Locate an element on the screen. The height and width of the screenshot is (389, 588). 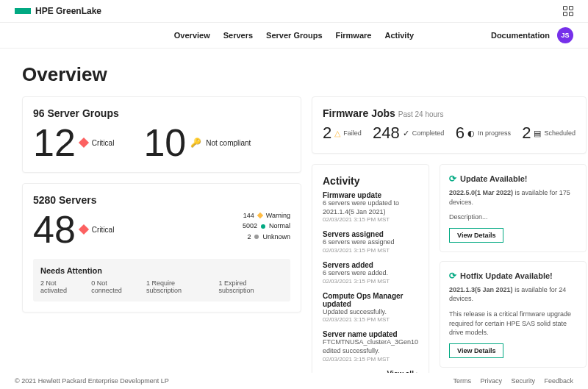
groups-noncompliant-count: 10 is located at coordinates (165, 143).